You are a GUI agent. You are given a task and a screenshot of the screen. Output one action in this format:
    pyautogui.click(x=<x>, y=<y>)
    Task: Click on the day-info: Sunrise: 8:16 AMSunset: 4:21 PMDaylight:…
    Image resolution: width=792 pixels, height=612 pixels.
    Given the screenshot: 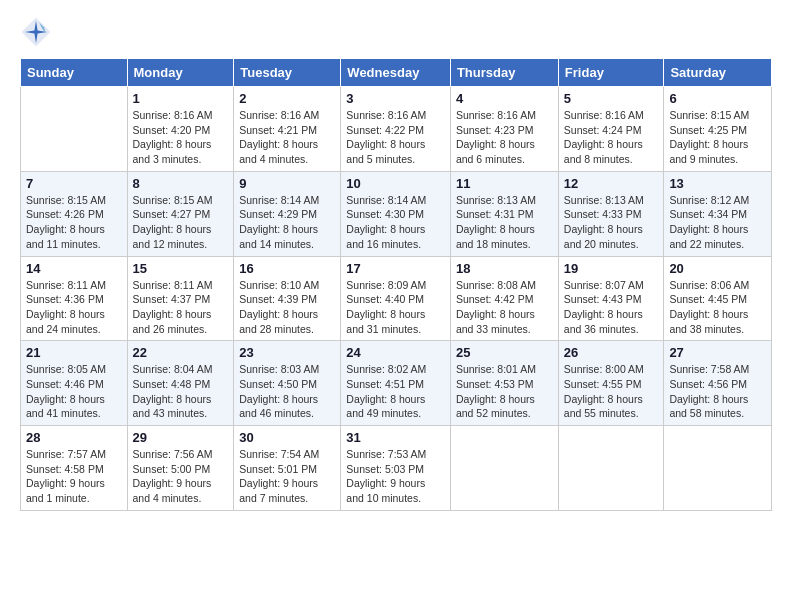 What is the action you would take?
    pyautogui.click(x=287, y=138)
    